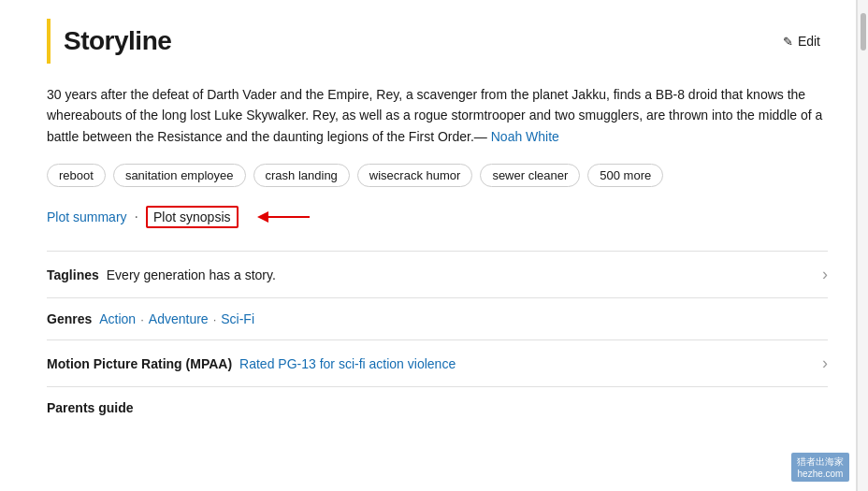 The image size is (868, 491). What do you see at coordinates (49, 41) in the screenshot?
I see `title-accent-bar` at bounding box center [49, 41].